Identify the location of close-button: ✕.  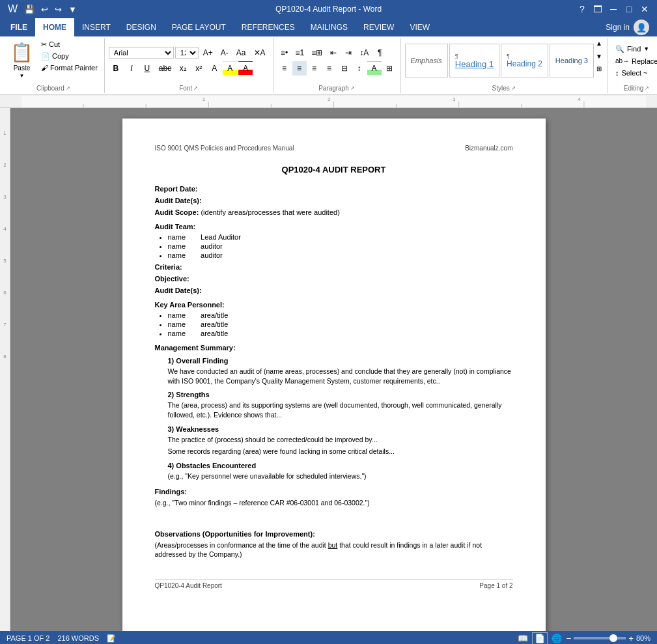
(645, 9).